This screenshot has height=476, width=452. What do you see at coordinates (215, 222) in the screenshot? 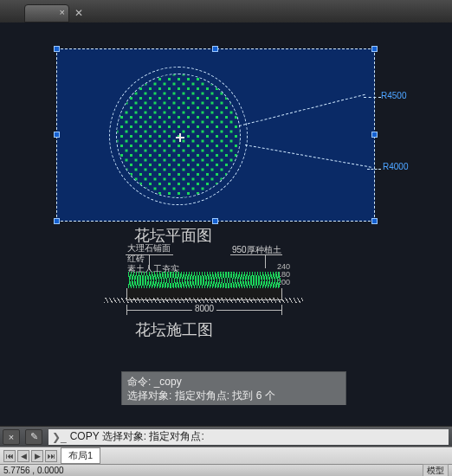
I see `grip-mid-bottom` at bounding box center [215, 222].